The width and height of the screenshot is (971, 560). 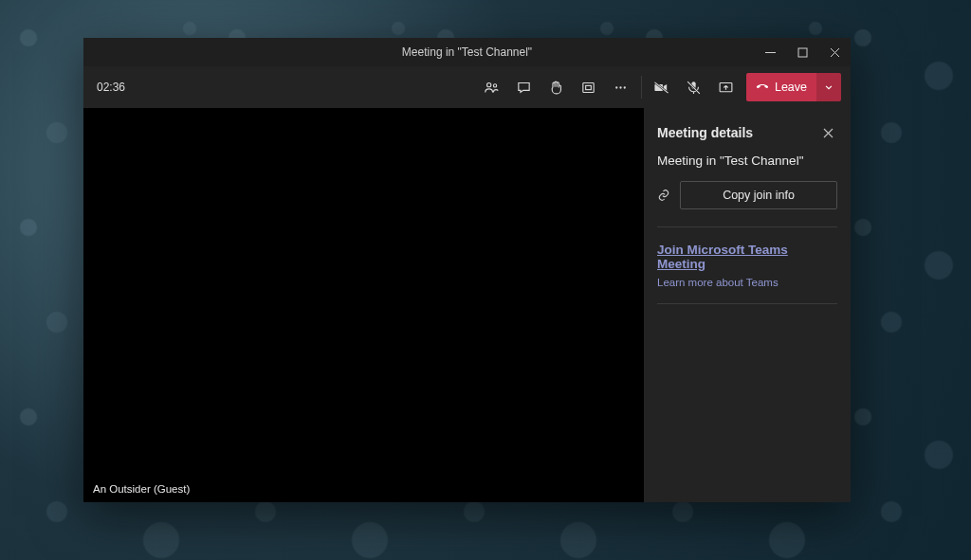 What do you see at coordinates (802, 52) in the screenshot?
I see `maximize-button` at bounding box center [802, 52].